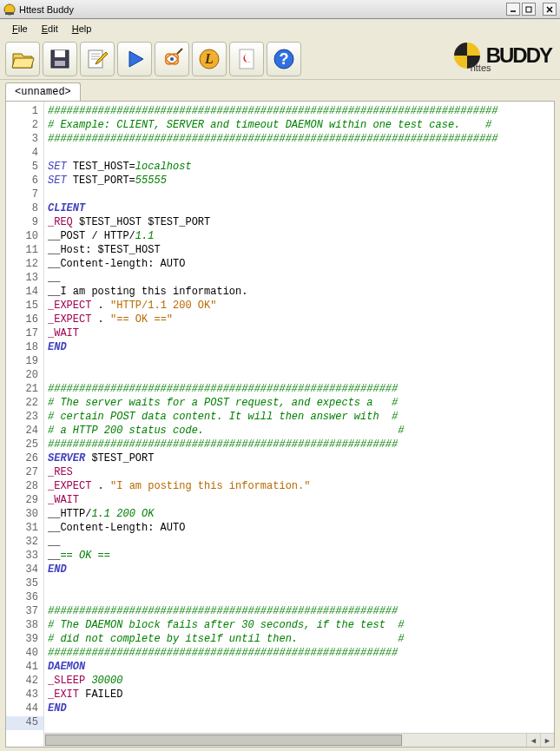  What do you see at coordinates (20, 29) in the screenshot?
I see `menu-file: File` at bounding box center [20, 29].